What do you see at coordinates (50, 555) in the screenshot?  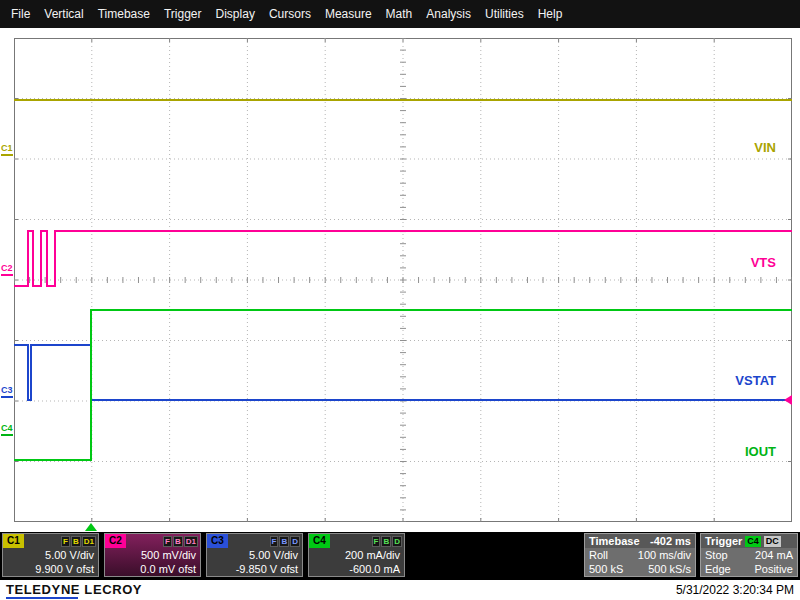 I see `c1-descriptor: C1 F B D1 5.00 V/div 9.900 V ofst` at bounding box center [50, 555].